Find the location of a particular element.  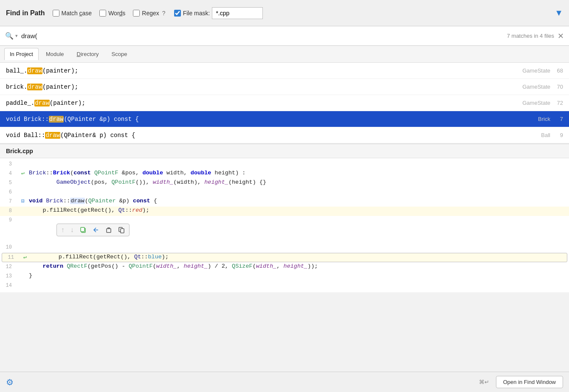

code-line: 12 return QRectF(getPos() - QPointF(widt… is located at coordinates (284, 267).